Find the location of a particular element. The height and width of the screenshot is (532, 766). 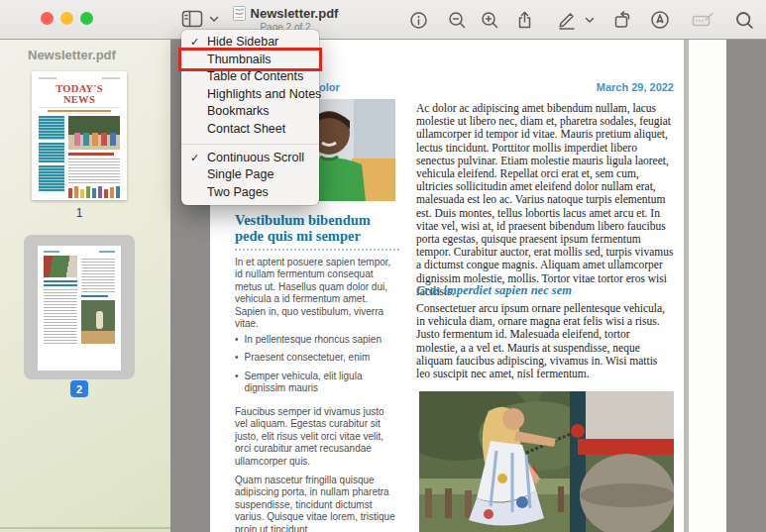

sidebar-doc-label: Newsletter.pdf is located at coordinates (71, 55).